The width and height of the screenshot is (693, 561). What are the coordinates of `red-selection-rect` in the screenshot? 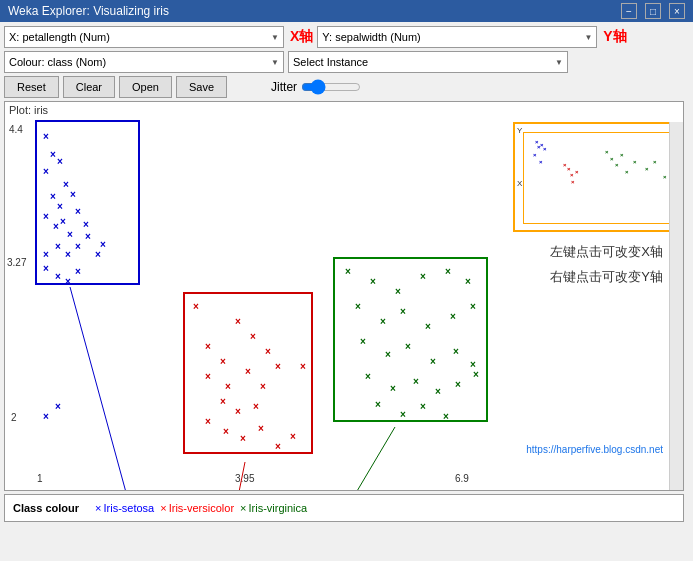 It's located at (248, 373).